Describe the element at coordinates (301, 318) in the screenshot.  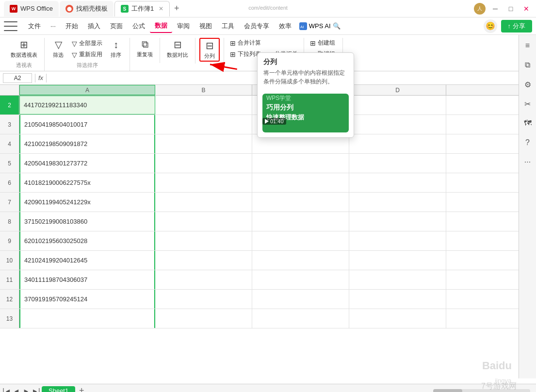
I see `cell-c13` at that location.